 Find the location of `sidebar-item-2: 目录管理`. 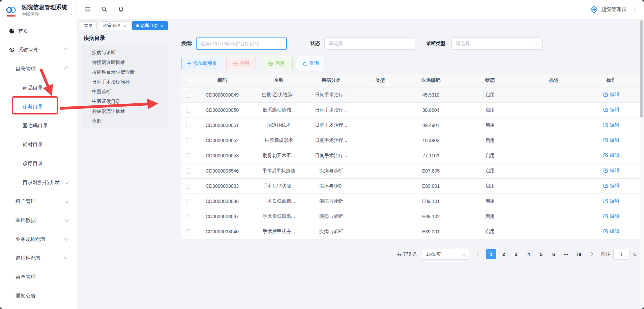

sidebar-item-2: 目录管理 is located at coordinates (38, 69).